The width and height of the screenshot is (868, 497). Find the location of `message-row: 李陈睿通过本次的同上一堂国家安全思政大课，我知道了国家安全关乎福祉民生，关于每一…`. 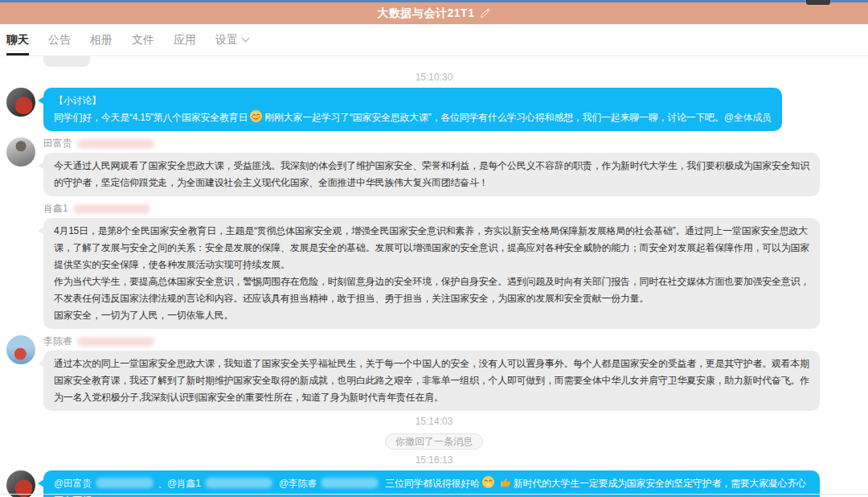

message-row: 李陈睿通过本次的同上一堂国家安全思政大课，我知道了国家安全关乎福祉民生，关于每一… is located at coordinates (434, 373).